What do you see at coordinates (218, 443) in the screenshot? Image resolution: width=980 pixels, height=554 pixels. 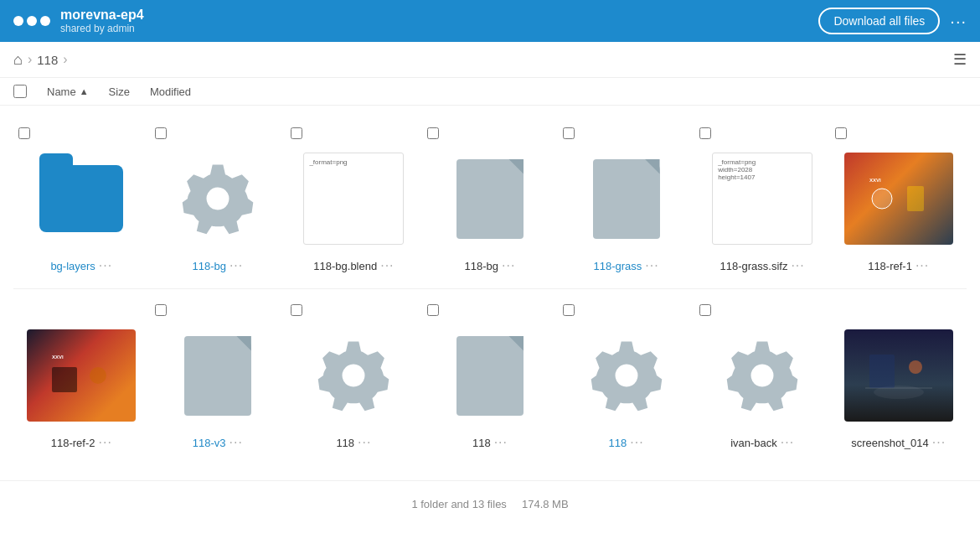 I see `file-name: 118-v3 ···` at bounding box center [218, 443].